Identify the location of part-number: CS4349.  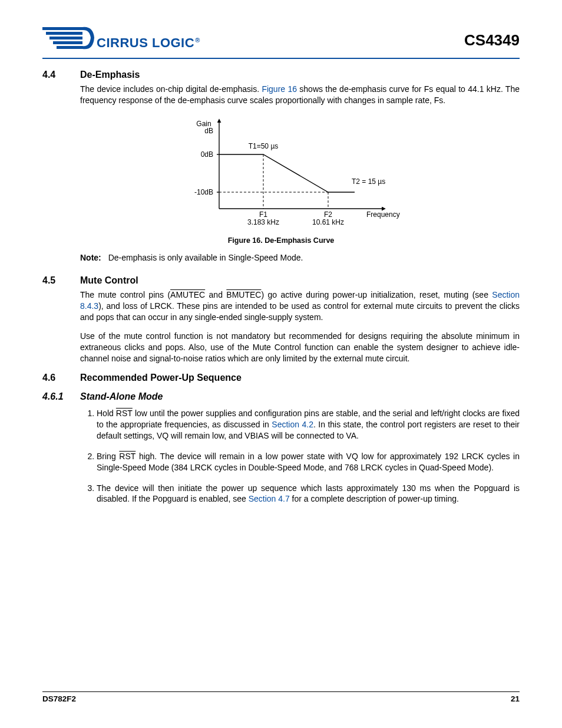
(492, 40).